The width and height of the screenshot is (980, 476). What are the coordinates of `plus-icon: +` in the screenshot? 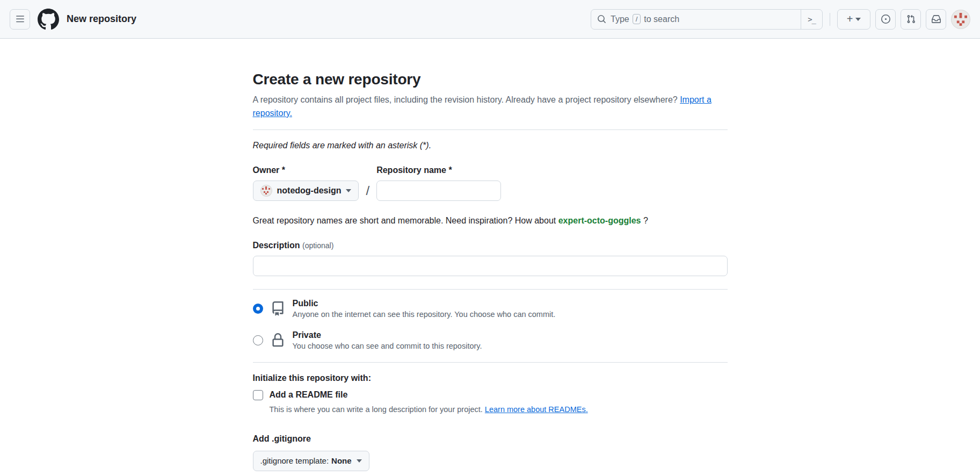 It's located at (850, 19).